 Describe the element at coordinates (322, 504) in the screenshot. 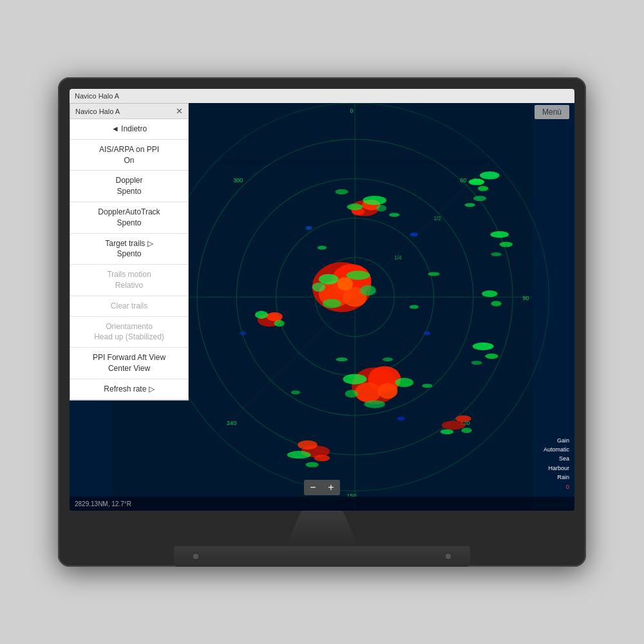

I see `status-bar: 2829.13NM, 12.7°R` at that location.